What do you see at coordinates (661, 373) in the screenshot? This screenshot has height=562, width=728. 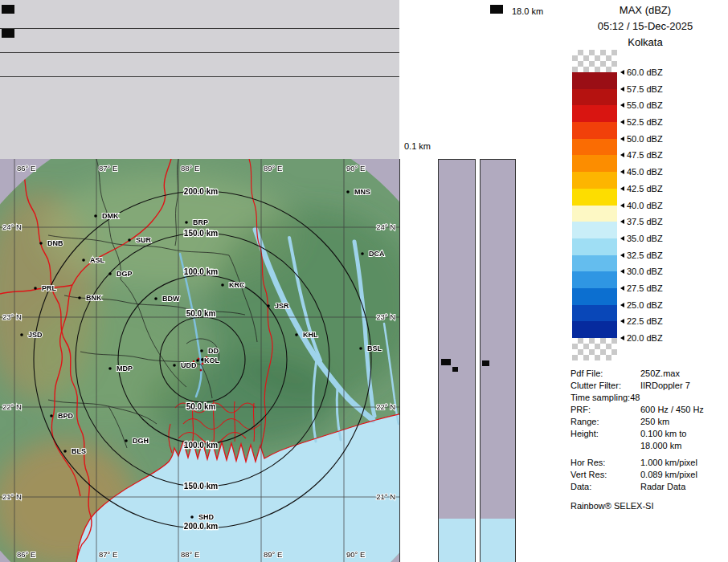 I see `info-value: 250Z.max` at bounding box center [661, 373].